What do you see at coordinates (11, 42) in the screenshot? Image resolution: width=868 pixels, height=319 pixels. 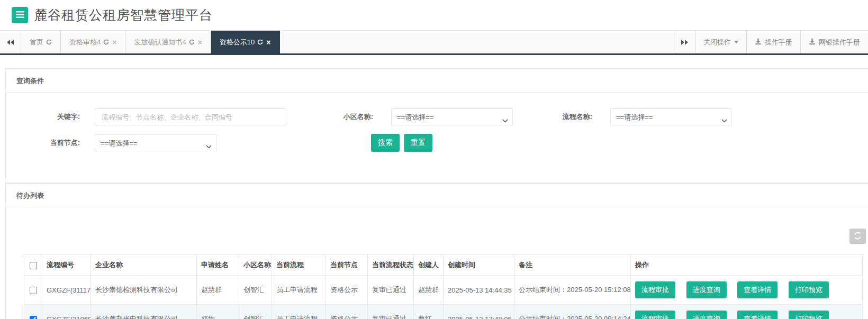 I see `tabs-scroll-left-button` at bounding box center [11, 42].